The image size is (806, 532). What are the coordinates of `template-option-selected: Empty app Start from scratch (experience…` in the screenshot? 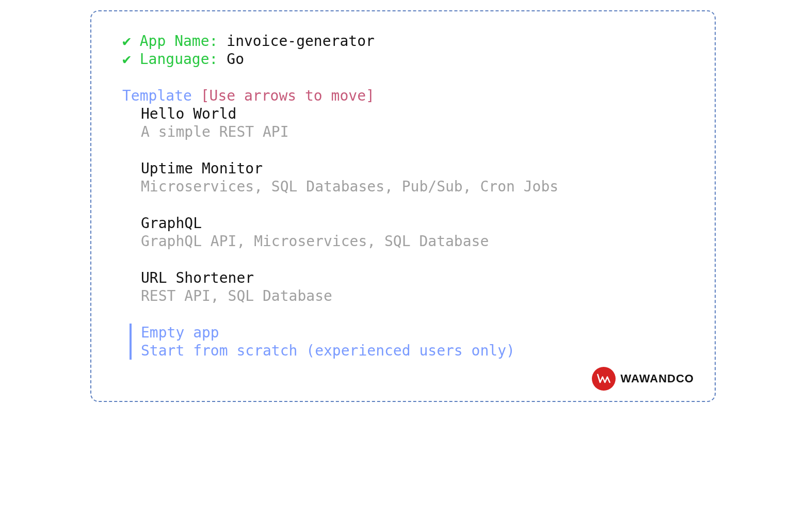 It's located at (407, 342).